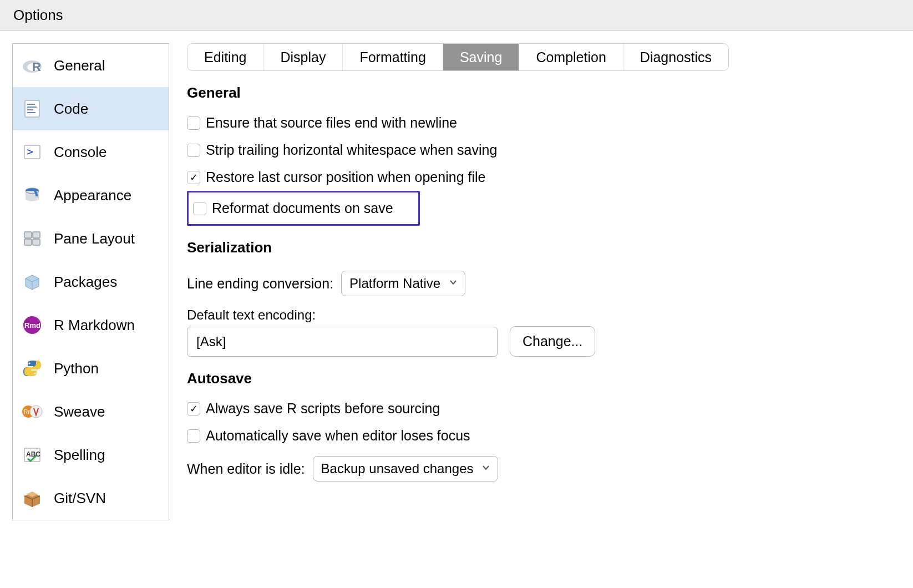 The width and height of the screenshot is (913, 588). What do you see at coordinates (225, 57) in the screenshot?
I see `tab-editing: Editing` at bounding box center [225, 57].